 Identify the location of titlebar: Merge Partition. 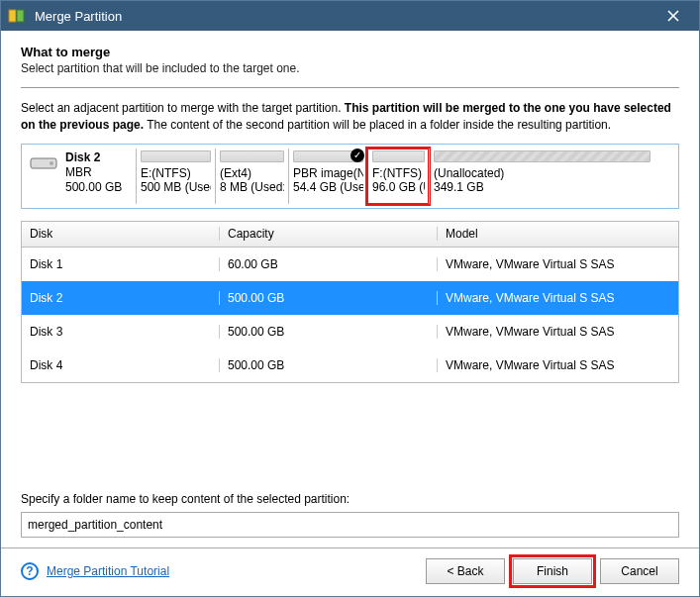
(350, 16).